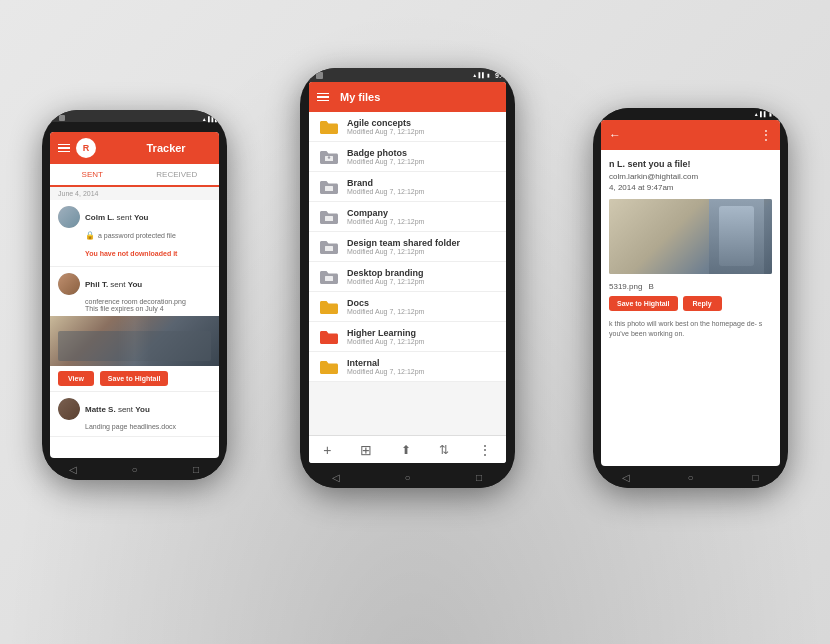 This screenshot has width=830, height=644. What do you see at coordinates (178, 174) in the screenshot?
I see `tab-received: RECEIVED` at bounding box center [178, 174].